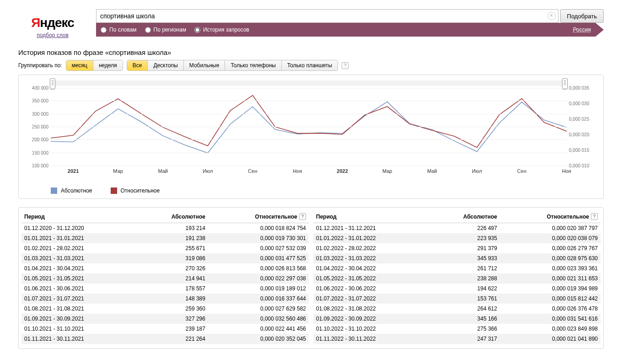  Describe the element at coordinates (457, 319) in the screenshot. I see `table-row: 01.09.2022 - 30.09.2022345 1660,000 031 …` at that location.